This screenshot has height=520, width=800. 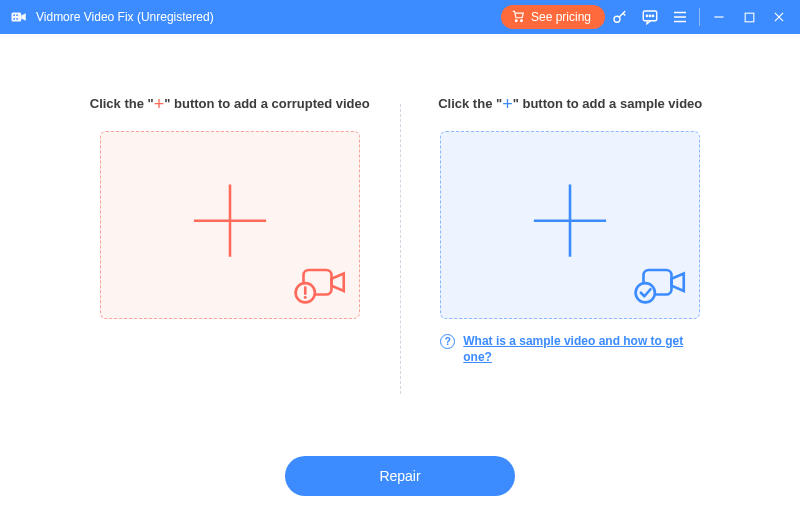 I want to click on corrupted-instr-pre: Click the ", so click(x=122, y=104).